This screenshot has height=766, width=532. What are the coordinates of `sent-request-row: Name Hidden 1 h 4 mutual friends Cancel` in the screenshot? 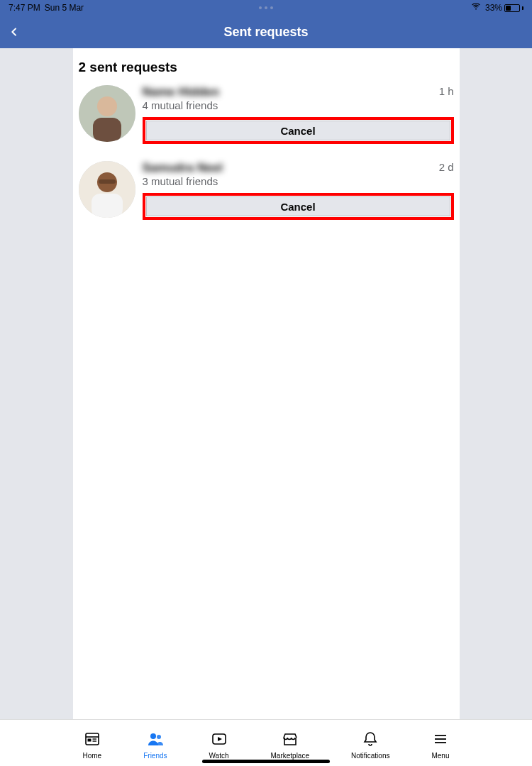 It's located at (267, 119).